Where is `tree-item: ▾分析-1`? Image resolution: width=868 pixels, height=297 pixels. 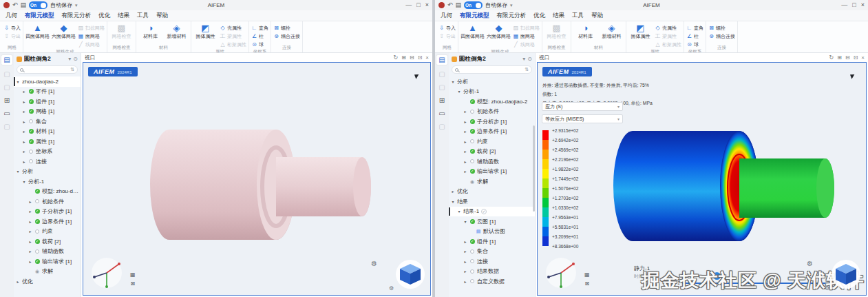 tree-item: ▾分析-1 is located at coordinates (47, 182).